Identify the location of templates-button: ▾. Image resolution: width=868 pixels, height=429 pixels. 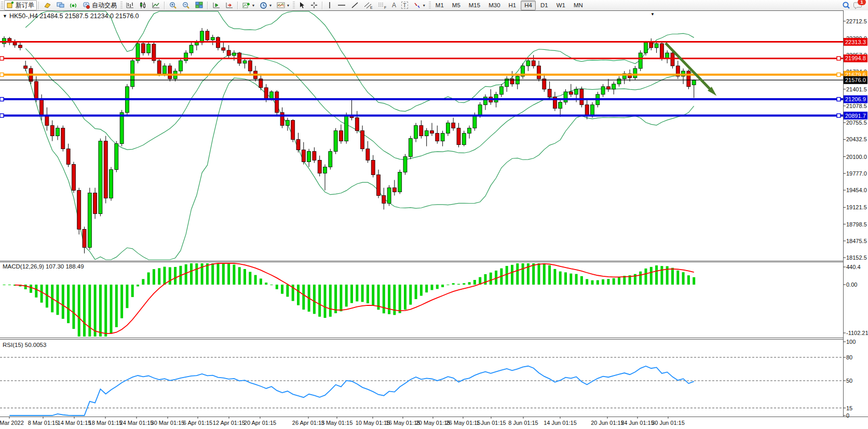
(283, 5).